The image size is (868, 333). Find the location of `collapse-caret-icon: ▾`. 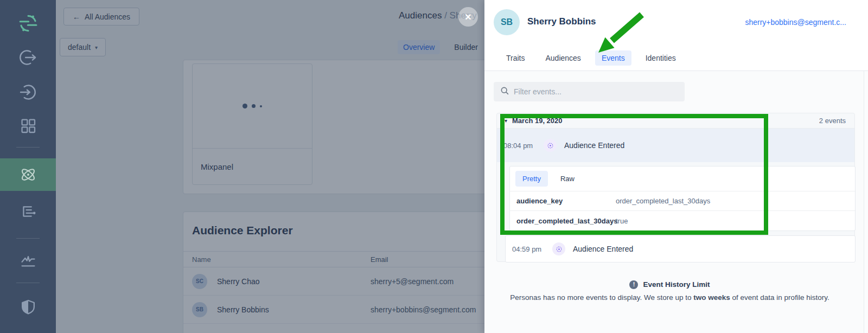

collapse-caret-icon: ▾ is located at coordinates (506, 120).